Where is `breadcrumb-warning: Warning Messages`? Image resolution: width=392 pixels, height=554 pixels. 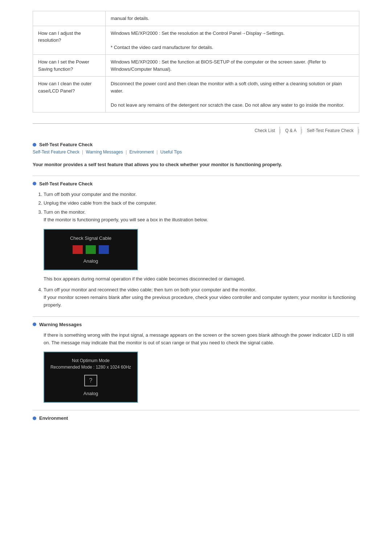
breadcrumb-warning: Warning Messages is located at coordinates (105, 152).